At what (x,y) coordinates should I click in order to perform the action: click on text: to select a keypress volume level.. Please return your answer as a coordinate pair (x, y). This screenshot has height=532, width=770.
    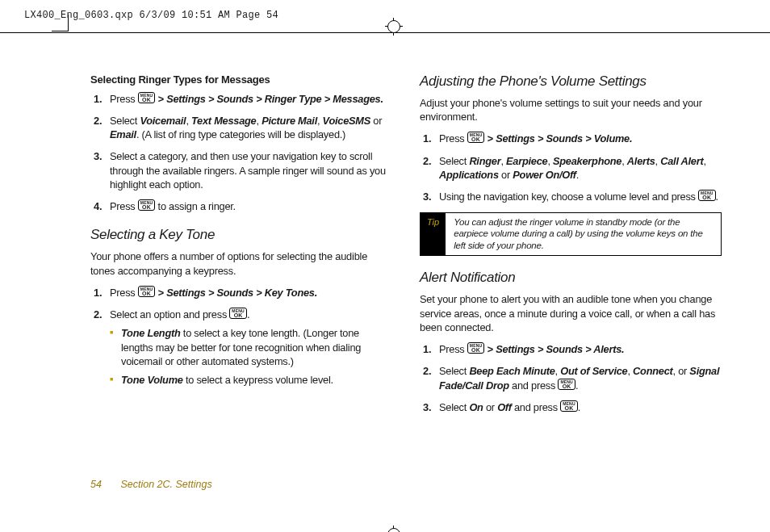
    Looking at the image, I should click on (258, 379).